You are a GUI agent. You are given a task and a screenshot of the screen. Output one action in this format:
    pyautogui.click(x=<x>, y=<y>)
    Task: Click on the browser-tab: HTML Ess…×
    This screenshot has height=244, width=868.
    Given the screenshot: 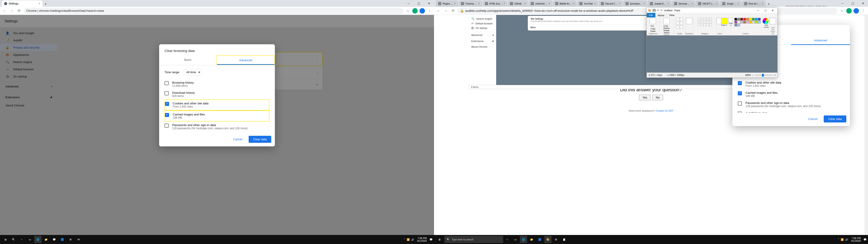 What is the action you would take?
    pyautogui.click(x=495, y=3)
    